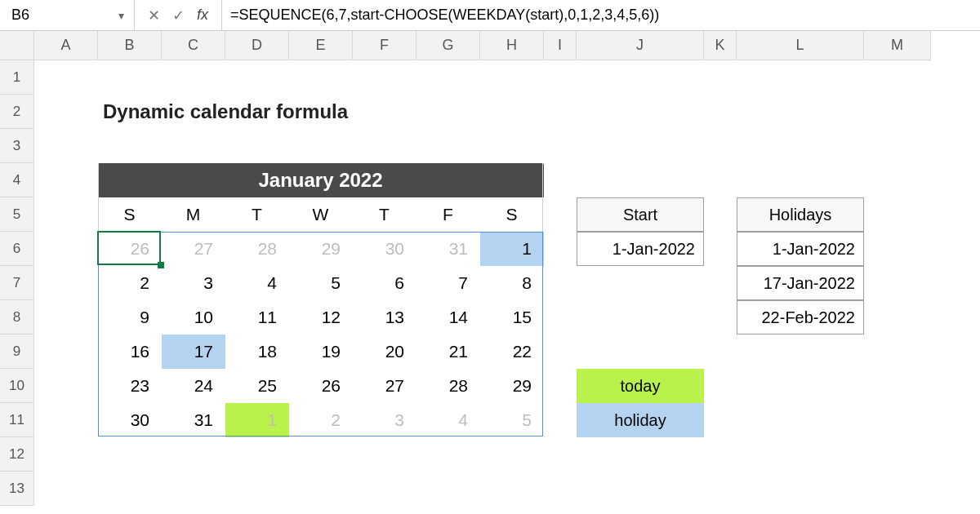 The image size is (980, 514). I want to click on weekday-header: M, so click(194, 215).